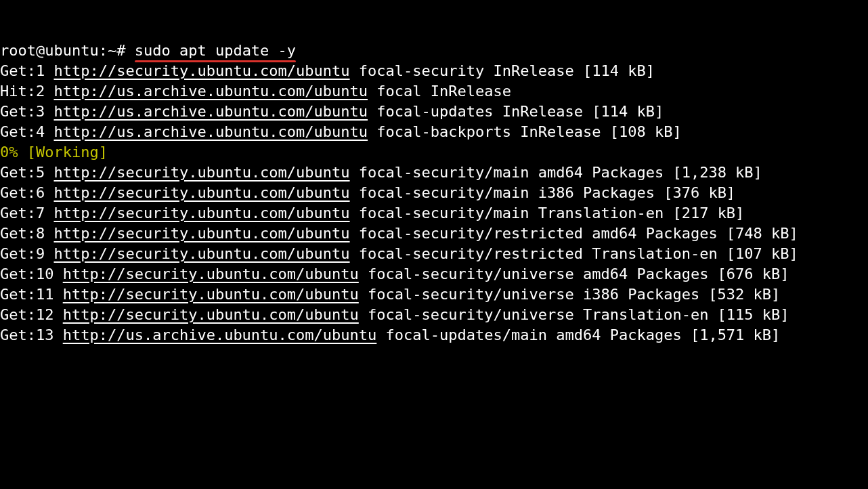  Describe the element at coordinates (27, 233) in the screenshot. I see `line-prefix: Get:8` at that location.